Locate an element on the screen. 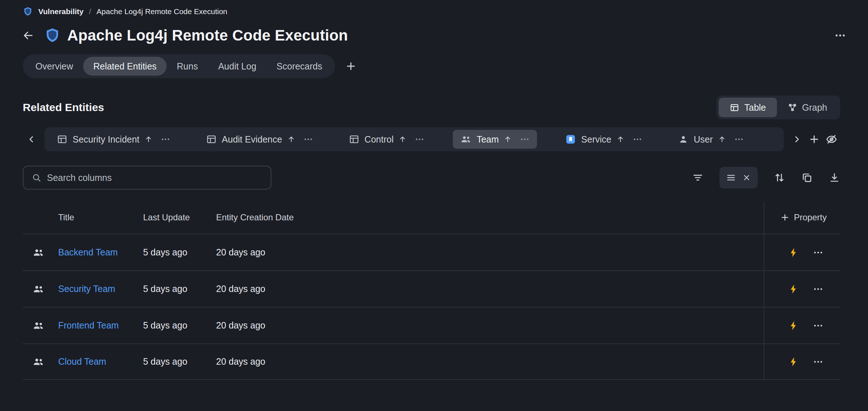  list-icon is located at coordinates (731, 178).